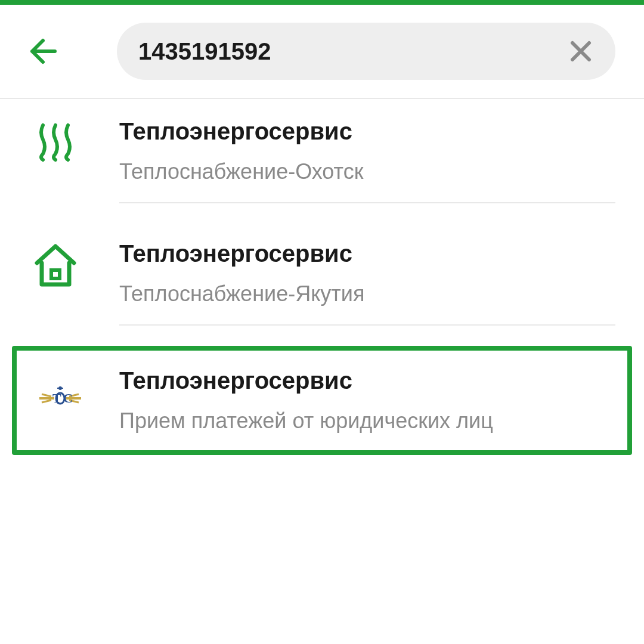 The image size is (644, 644). Describe the element at coordinates (365, 401) in the screenshot. I see `list-item-content: Теплоэнергосервис Прием платежей от юрид…` at that location.